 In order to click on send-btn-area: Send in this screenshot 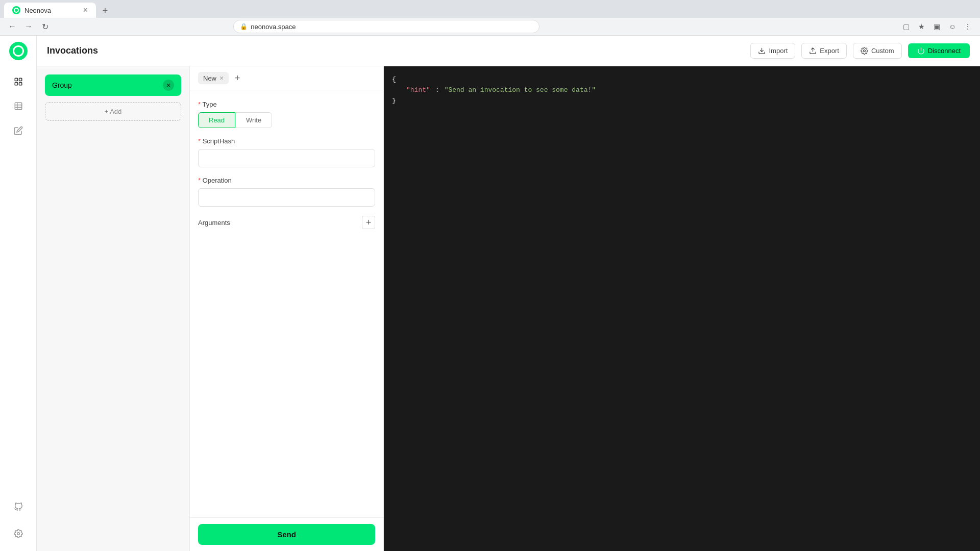, I will do `click(287, 534)`.